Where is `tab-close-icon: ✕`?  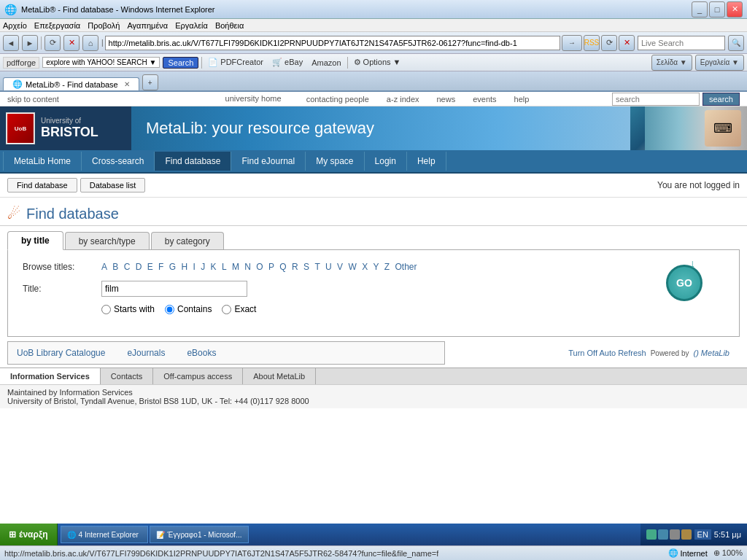
tab-close-icon: ✕ is located at coordinates (127, 85).